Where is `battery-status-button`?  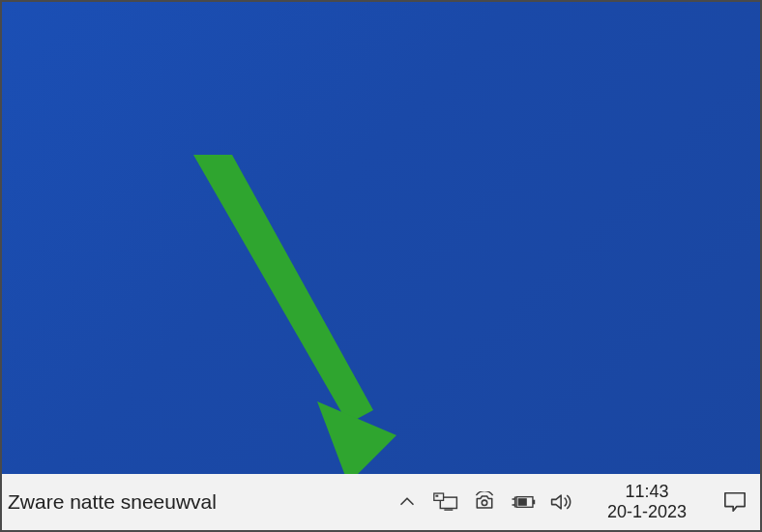 battery-status-button is located at coordinates (523, 502).